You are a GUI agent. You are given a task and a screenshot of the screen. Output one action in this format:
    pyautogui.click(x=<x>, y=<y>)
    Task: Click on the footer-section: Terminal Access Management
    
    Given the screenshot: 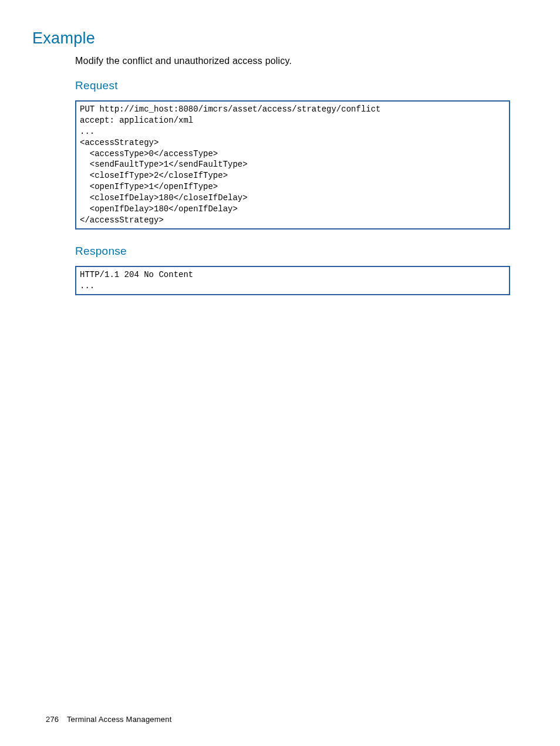 What is the action you would take?
    pyautogui.click(x=120, y=720)
    